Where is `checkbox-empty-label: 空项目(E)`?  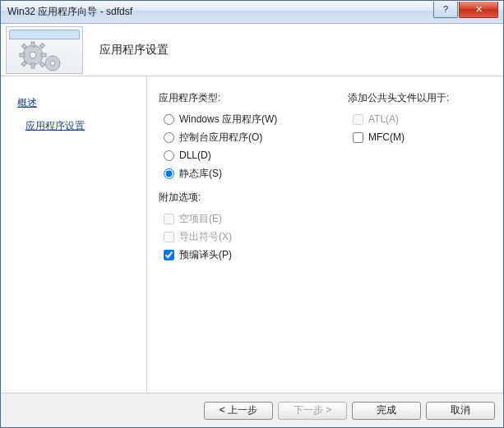 checkbox-empty-label: 空项目(E) is located at coordinates (201, 219).